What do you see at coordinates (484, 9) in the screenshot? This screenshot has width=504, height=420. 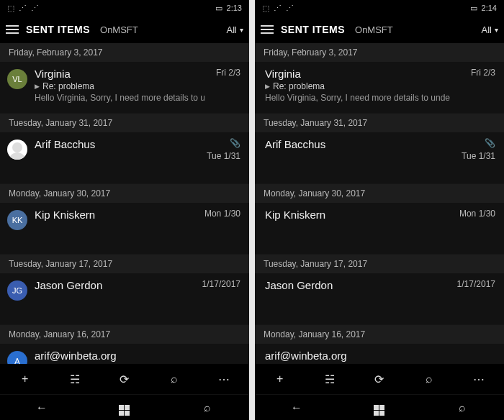 I see `status-right: ▭2:14` at bounding box center [484, 9].